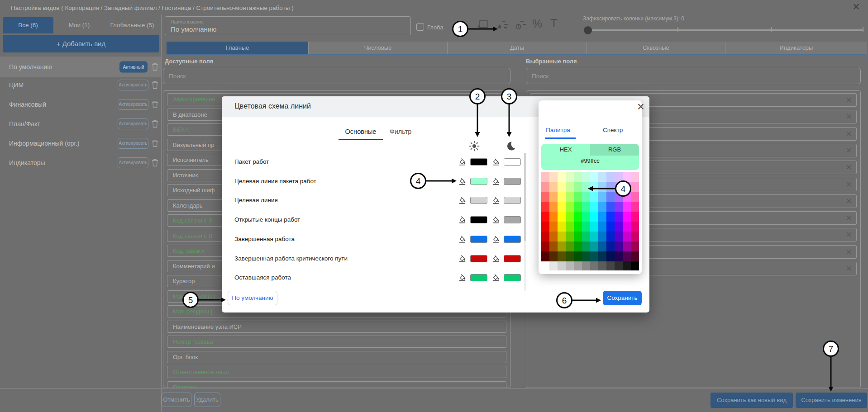  I want to click on modal-save-button: Сохранить, so click(622, 298).